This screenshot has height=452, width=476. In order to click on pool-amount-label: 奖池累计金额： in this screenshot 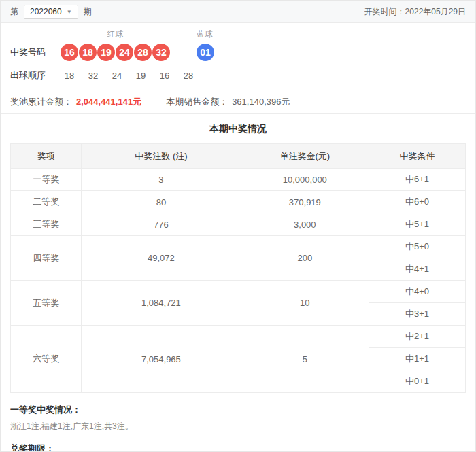, I will do `click(41, 102)`.